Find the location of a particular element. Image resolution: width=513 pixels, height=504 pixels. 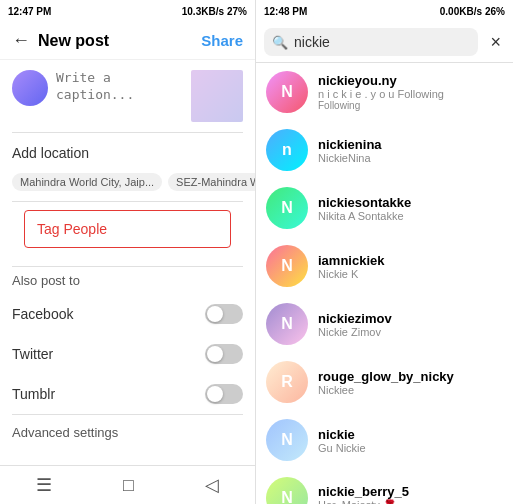

status-bar-right: 12:48 PM 0.00KB/s 26% is located at coordinates (384, 11).